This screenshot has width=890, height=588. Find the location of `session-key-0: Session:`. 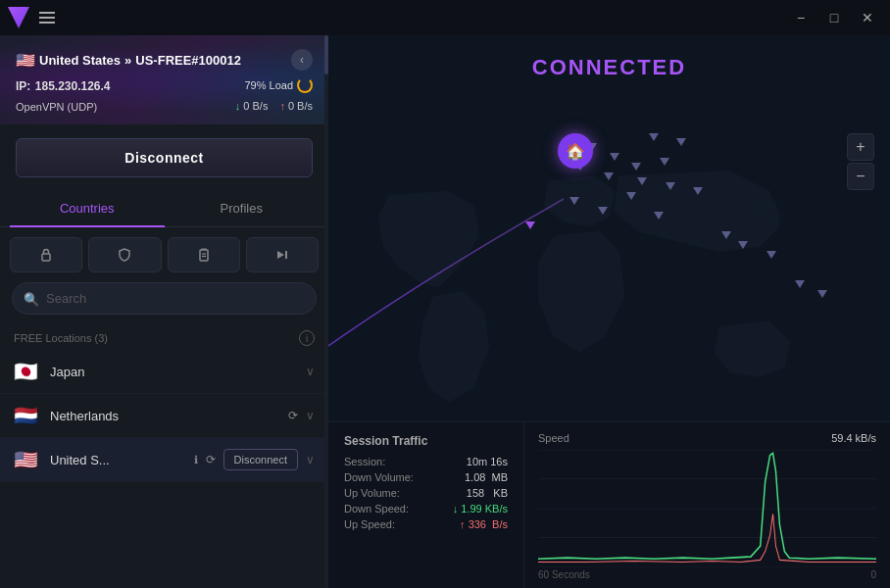

session-key-0: Session: is located at coordinates (365, 462).